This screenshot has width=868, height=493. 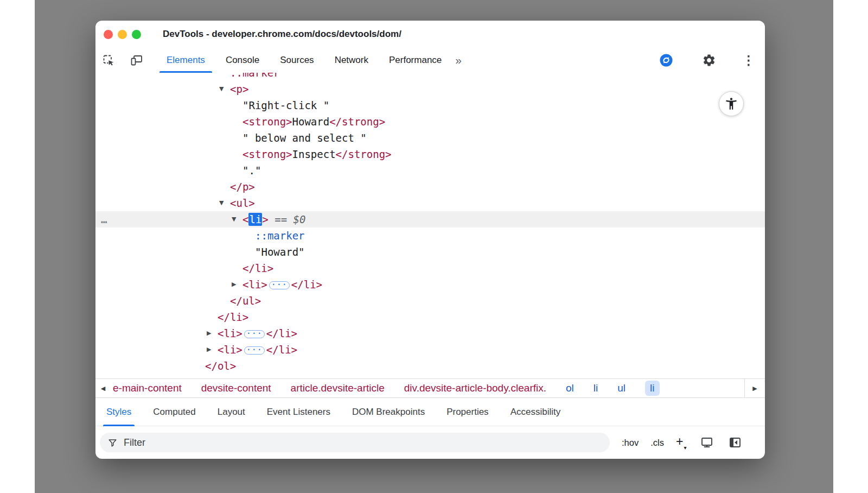 What do you see at coordinates (712, 60) in the screenshot?
I see `toolbar-right: ⋮` at bounding box center [712, 60].